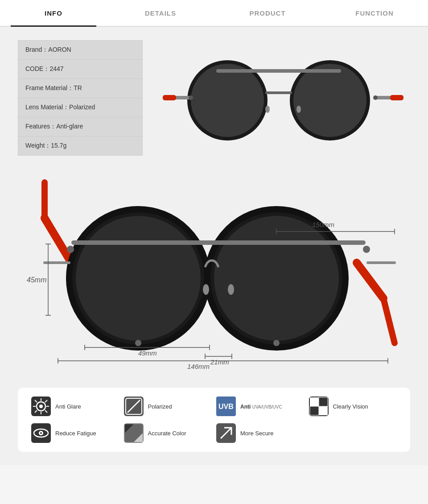 This screenshot has height=504, width=428. I want to click on feature-uvb: UVB Anti UVA/UVB/UVC, so click(260, 406).